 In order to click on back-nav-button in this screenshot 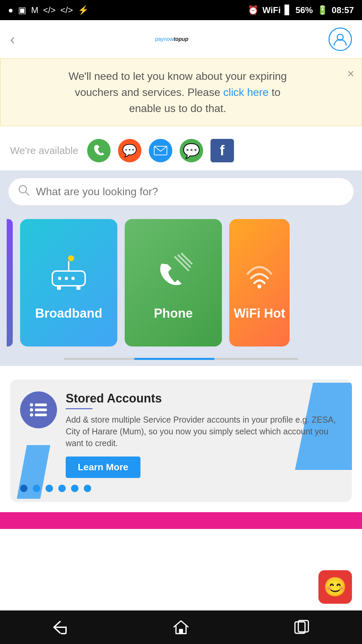, I will do `click(60, 627)`.